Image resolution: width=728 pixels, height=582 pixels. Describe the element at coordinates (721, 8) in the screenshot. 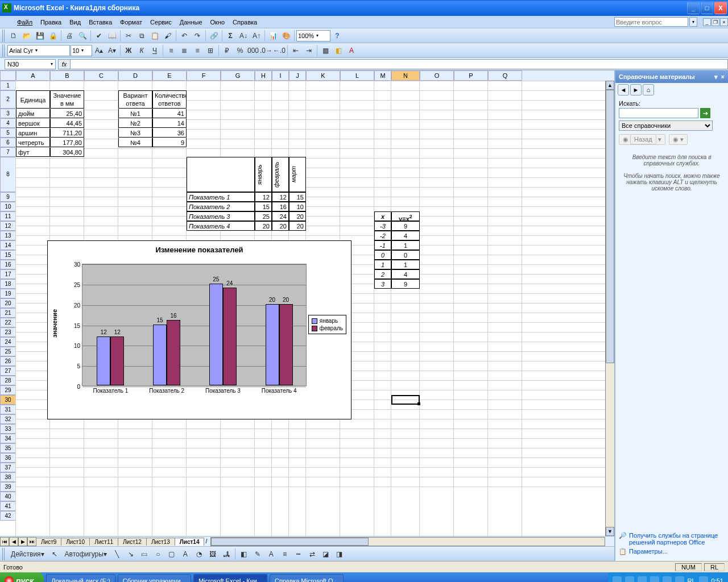

I see `close-button: X` at that location.